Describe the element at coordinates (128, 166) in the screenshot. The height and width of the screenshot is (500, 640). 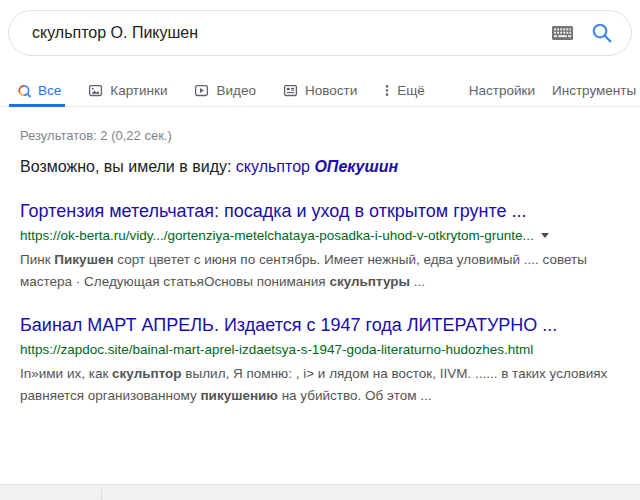
I see `suggestion-prefix: Возможно, вы имели в виду:` at that location.